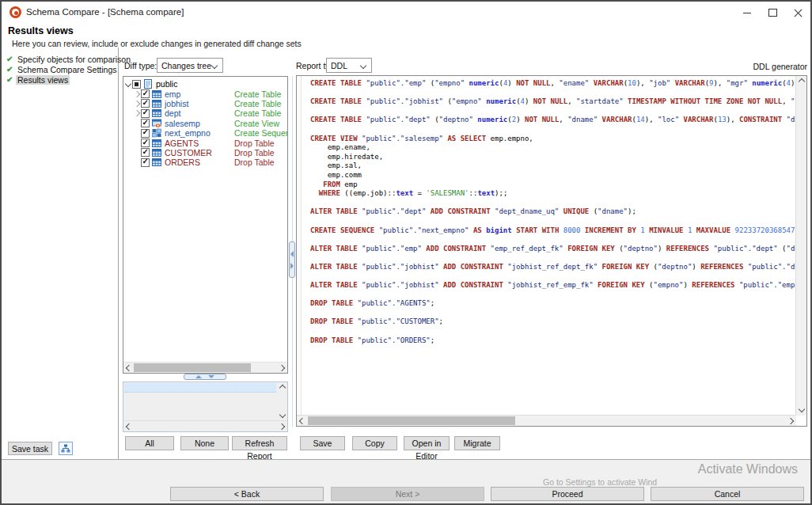  Describe the element at coordinates (748, 469) in the screenshot. I see `activate-windows-watermark: Activate Windows` at that location.